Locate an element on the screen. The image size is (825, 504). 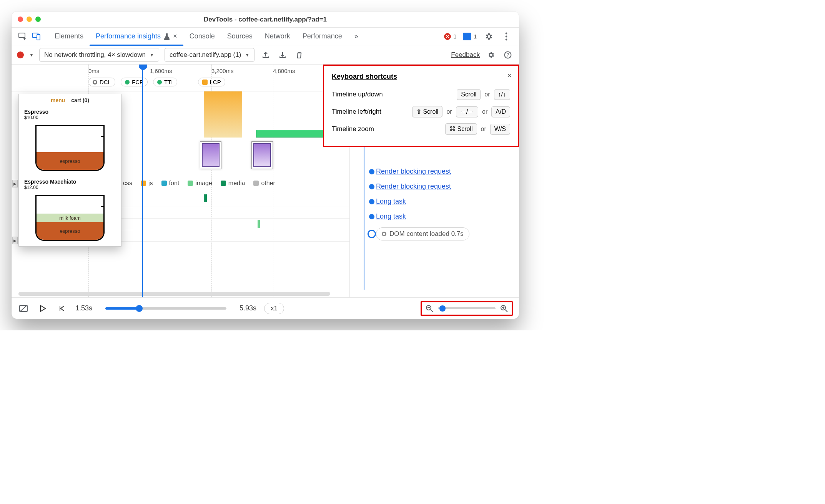
close-tab-icon: × is located at coordinates (175, 36).